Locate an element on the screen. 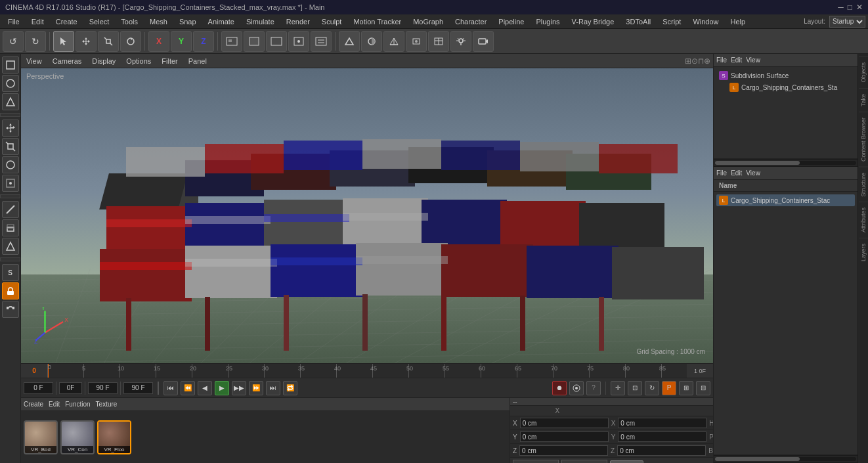  obj-manager-scrollbar is located at coordinates (785, 163).